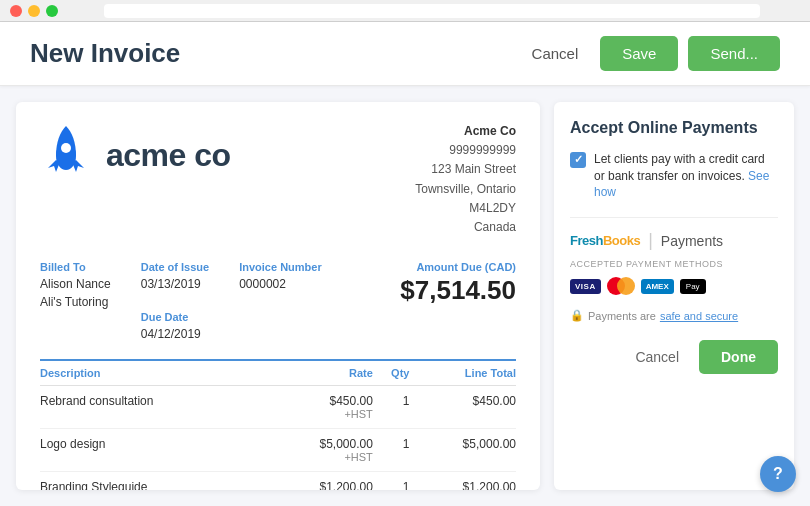  I want to click on col-qty: Qty, so click(392, 373).